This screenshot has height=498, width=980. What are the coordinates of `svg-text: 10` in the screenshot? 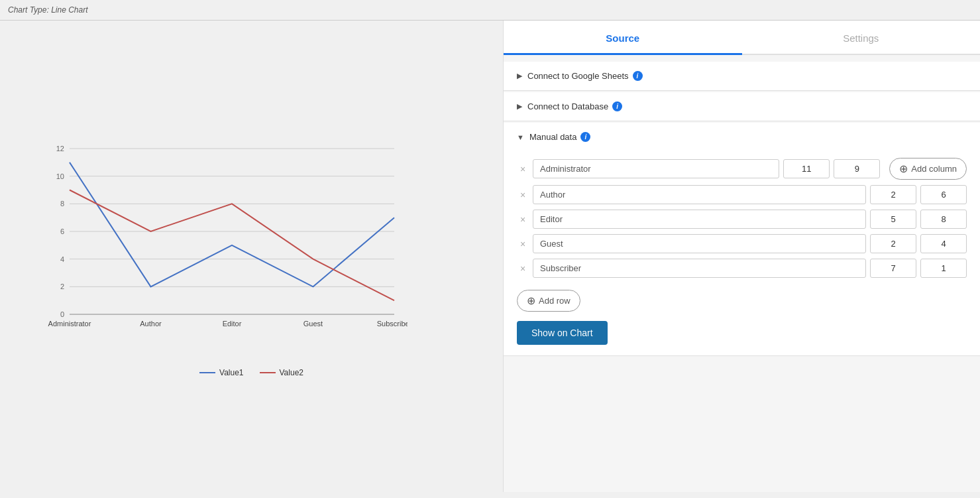 It's located at (60, 176).